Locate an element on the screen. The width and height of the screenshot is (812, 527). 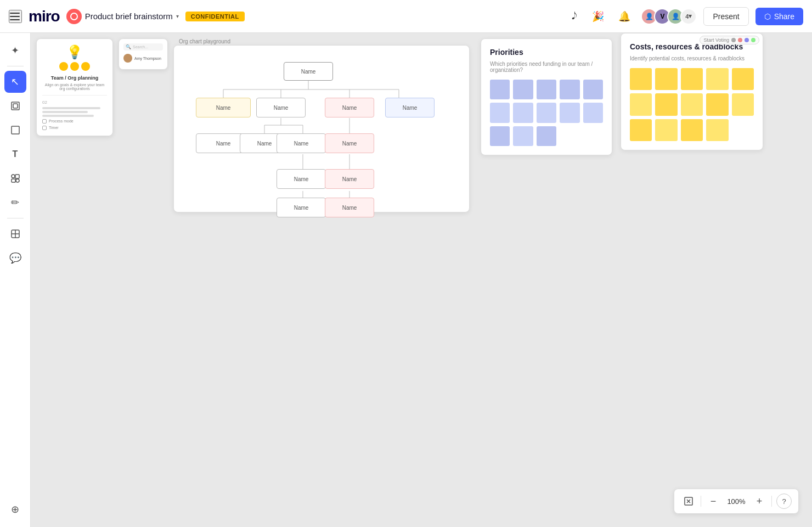
sidebar-btn-apps: ⊕ is located at coordinates (15, 509).